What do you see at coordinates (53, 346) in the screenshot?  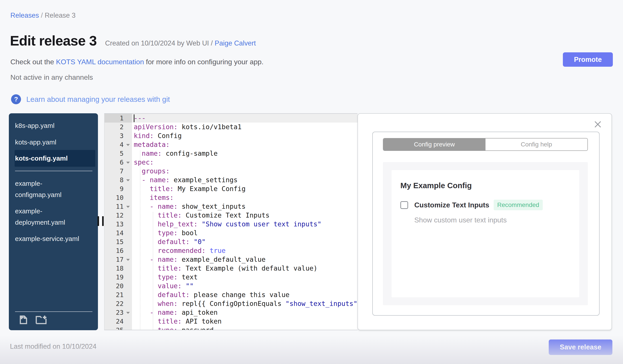 I see `last-modified-text: Last modified on 10/10/2024` at bounding box center [53, 346].